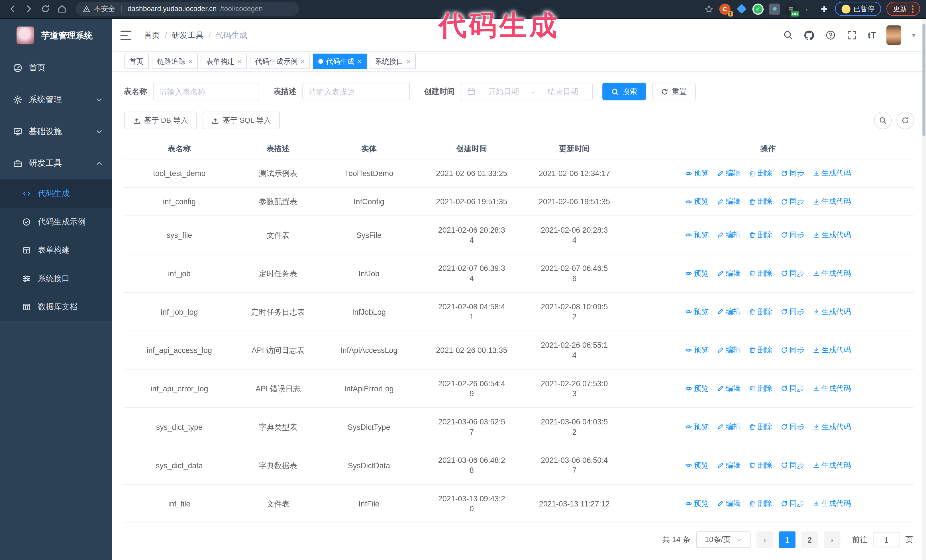 The height and width of the screenshot is (560, 926). What do you see at coordinates (12, 9) in the screenshot?
I see `back-icon` at bounding box center [12, 9].